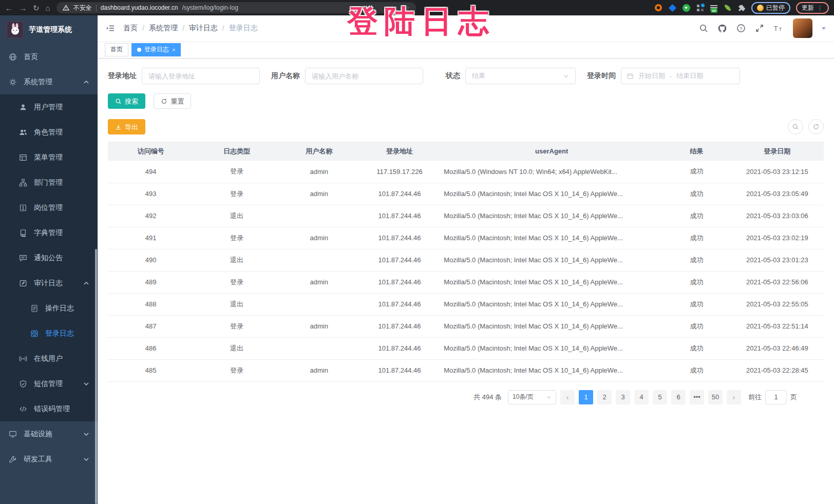  What do you see at coordinates (49, 258) in the screenshot?
I see `sidebar-item-notice-announcement: 通知公告` at bounding box center [49, 258].